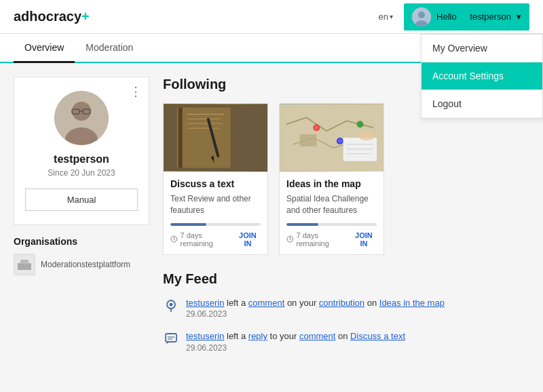 The height and width of the screenshot is (392, 543). What do you see at coordinates (519, 16) in the screenshot?
I see `user-arrow-icon: ▾` at bounding box center [519, 16].